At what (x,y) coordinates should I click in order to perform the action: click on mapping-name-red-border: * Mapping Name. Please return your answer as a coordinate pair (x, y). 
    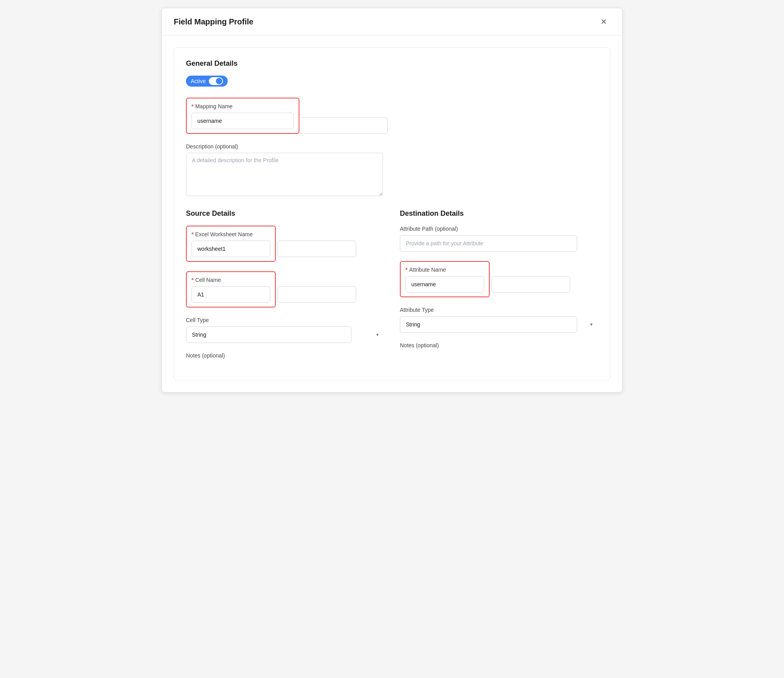
    Looking at the image, I should click on (243, 116).